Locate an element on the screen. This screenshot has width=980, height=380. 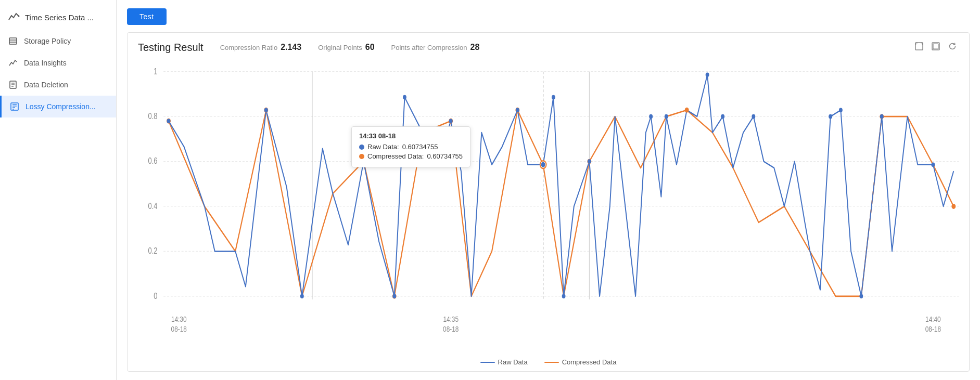
compression-ratio-value: 2.143 is located at coordinates (291, 47).